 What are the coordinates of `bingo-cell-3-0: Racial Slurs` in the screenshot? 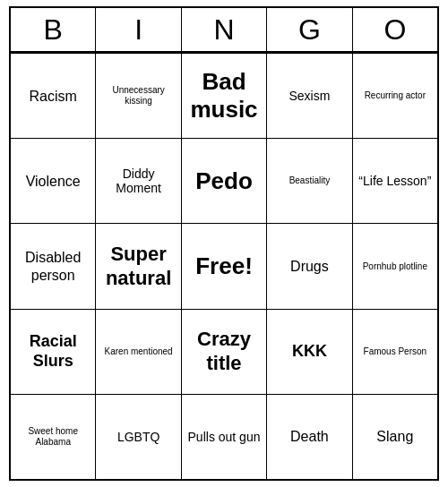 It's located at (54, 352).